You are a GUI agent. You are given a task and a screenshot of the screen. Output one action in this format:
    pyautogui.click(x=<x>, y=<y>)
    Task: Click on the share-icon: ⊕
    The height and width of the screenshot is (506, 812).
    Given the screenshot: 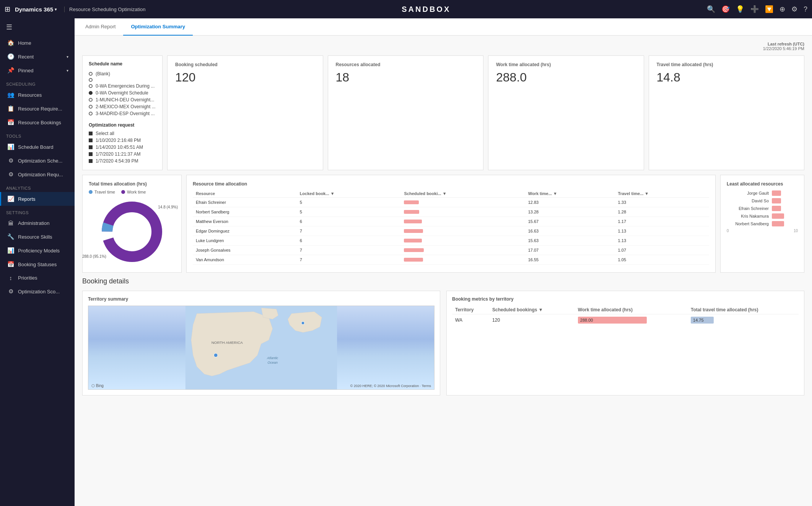 What is the action you would take?
    pyautogui.click(x=783, y=9)
    